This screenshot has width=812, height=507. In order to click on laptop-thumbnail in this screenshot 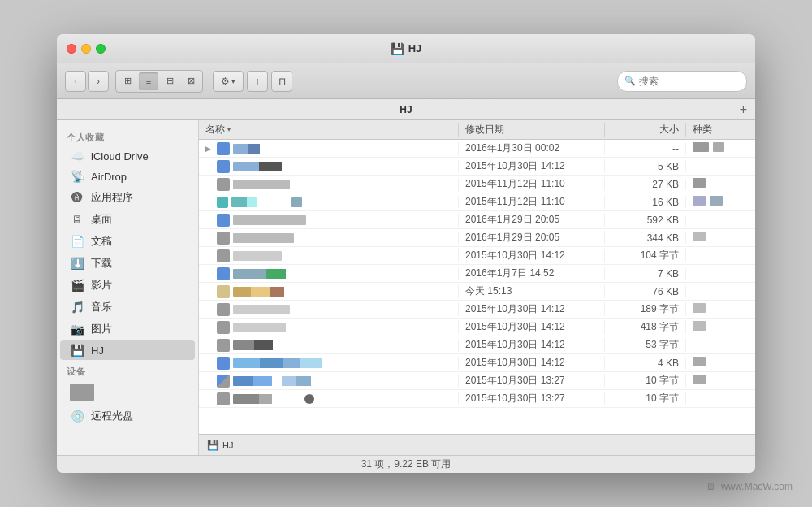, I will do `click(82, 392)`.